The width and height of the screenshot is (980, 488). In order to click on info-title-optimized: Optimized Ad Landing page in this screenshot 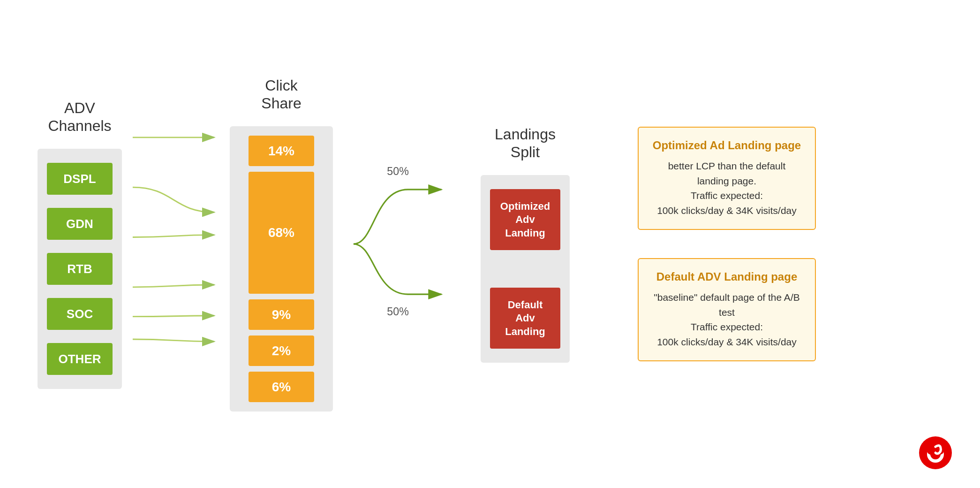, I will do `click(727, 145)`.